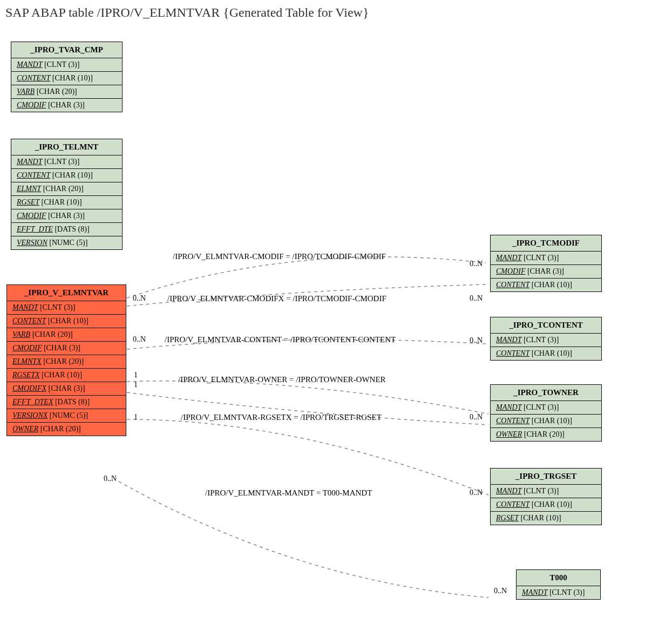 The width and height of the screenshot is (672, 638). Describe the element at coordinates (66, 416) in the screenshot. I see `entity-field: VERSIONX [NUMC (5)]` at that location.